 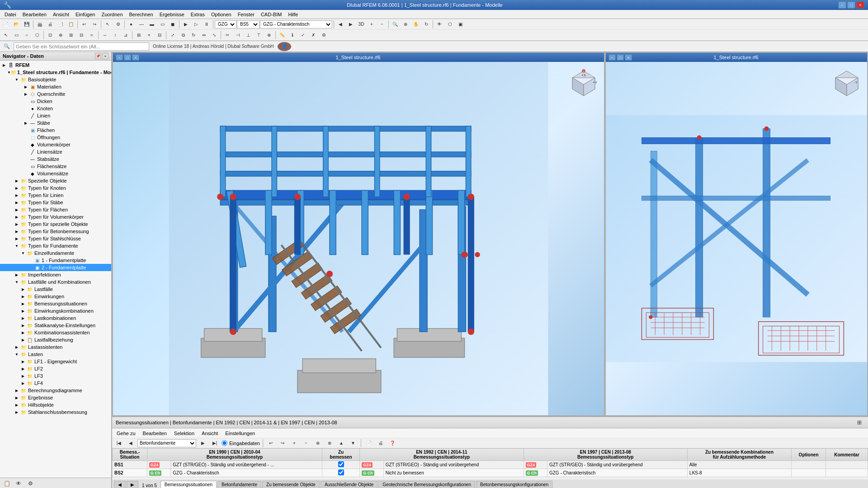 What do you see at coordinates (341, 473) in the screenshot?
I see `td-bs2-check` at bounding box center [341, 473].